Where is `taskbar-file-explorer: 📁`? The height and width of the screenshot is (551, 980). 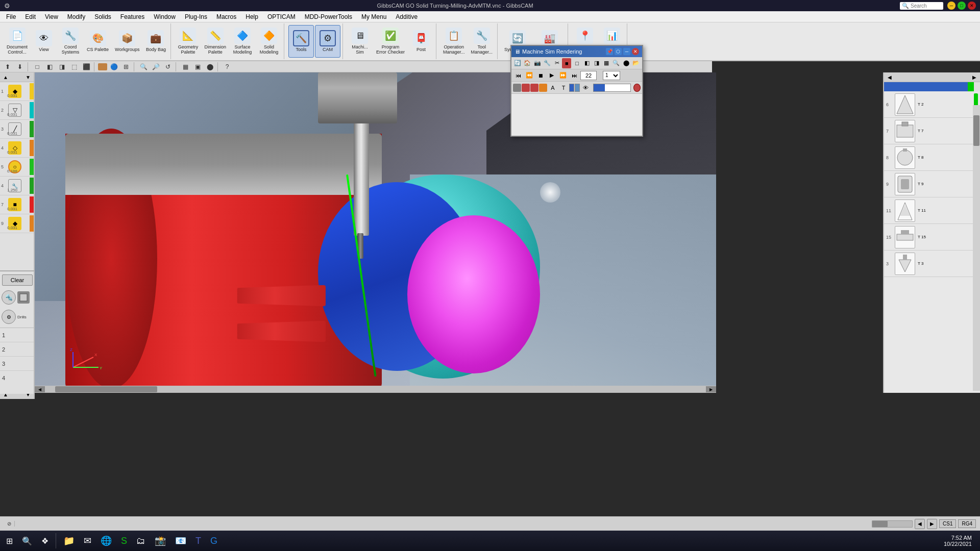 taskbar-file-explorer: 📁 is located at coordinates (69, 541).